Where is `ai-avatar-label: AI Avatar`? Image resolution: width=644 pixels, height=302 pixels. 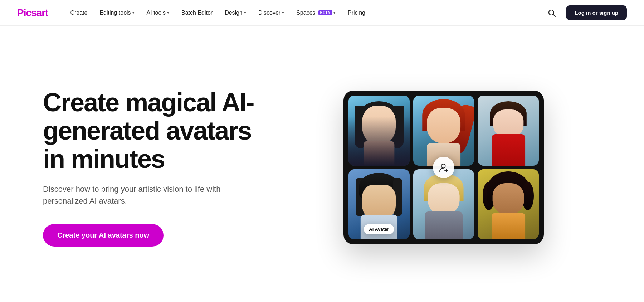
ai-avatar-label: AI Avatar is located at coordinates (379, 229).